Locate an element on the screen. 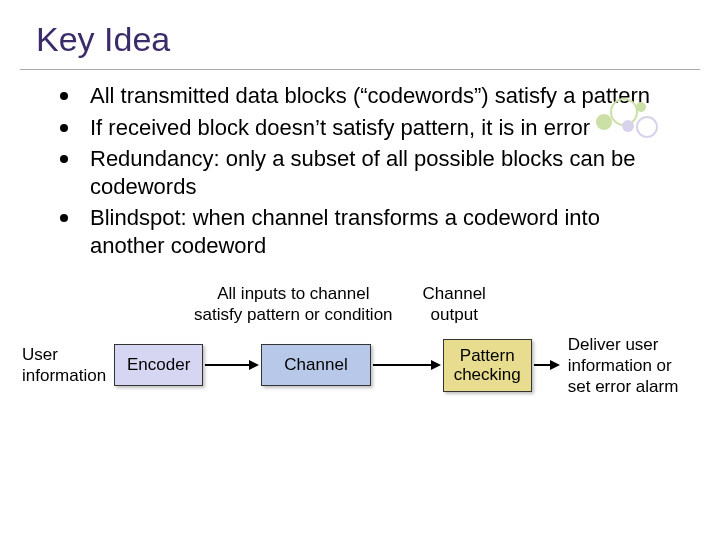  output-label: Channel output is located at coordinates (454, 304).